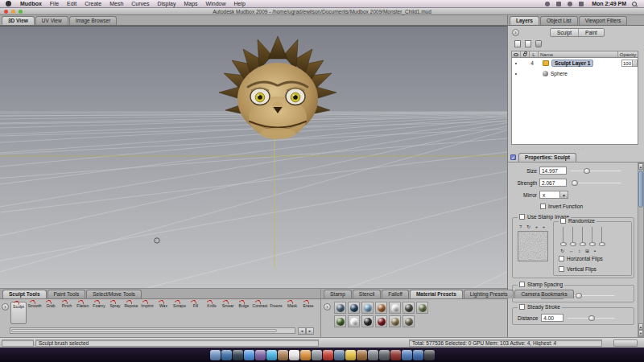 The width and height of the screenshot is (644, 362). Describe the element at coordinates (351, 356) in the screenshot. I see `dock-icon-app-yellow` at that location.